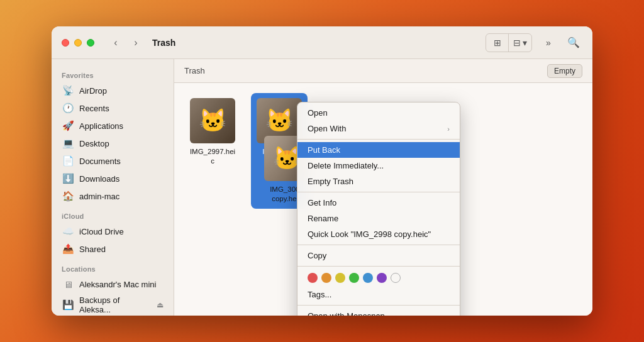  I want to click on sidebar-label-recents: Recents, so click(94, 108).